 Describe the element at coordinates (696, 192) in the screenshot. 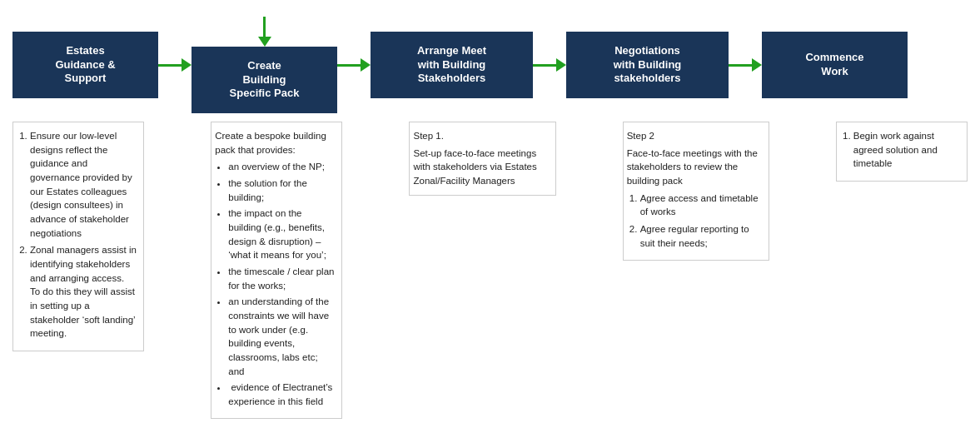

I see `content-col-4: Step 2 Face-to-face meetings with the st…` at that location.